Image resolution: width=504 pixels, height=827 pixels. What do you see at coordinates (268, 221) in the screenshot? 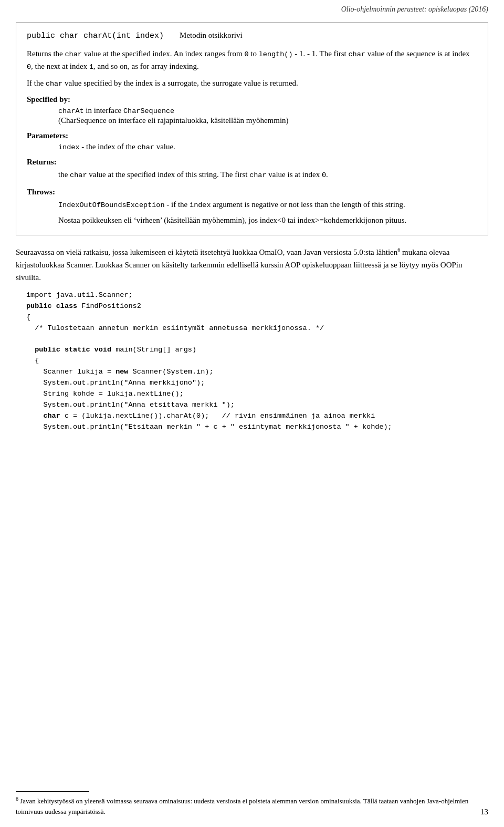
I see `throws-note: Nostaa poikkeuksen eli ‘virheen’ (käsite…` at bounding box center [268, 221].